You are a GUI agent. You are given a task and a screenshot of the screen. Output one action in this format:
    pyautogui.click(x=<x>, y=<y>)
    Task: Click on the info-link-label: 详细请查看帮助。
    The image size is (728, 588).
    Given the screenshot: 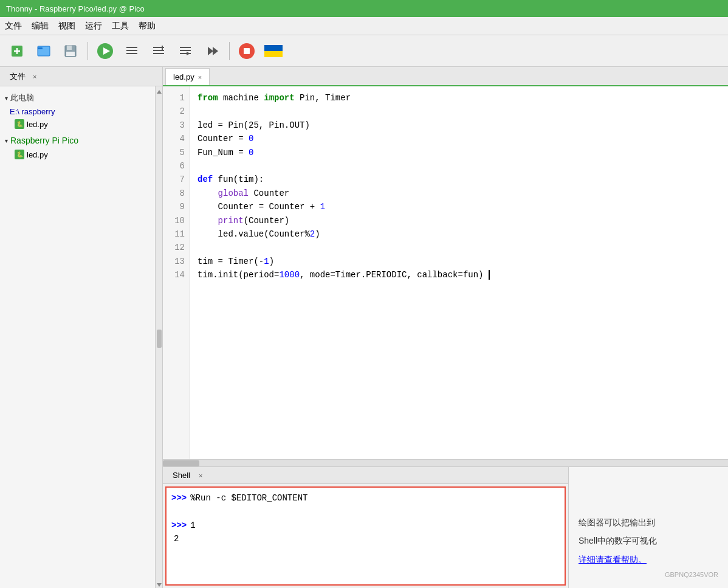 What is the action you would take?
    pyautogui.click(x=613, y=559)
    